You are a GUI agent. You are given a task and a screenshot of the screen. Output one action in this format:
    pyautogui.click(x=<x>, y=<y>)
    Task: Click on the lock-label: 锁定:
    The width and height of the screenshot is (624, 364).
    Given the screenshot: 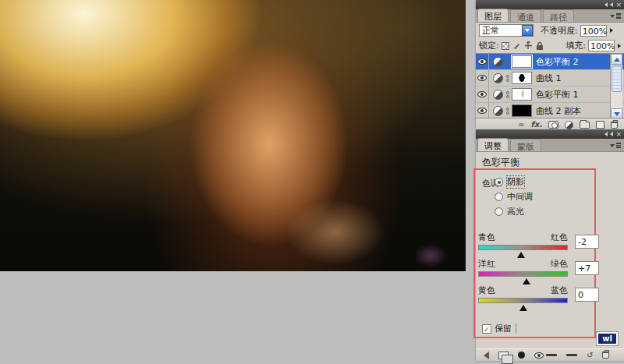 What is the action you would take?
    pyautogui.click(x=489, y=45)
    